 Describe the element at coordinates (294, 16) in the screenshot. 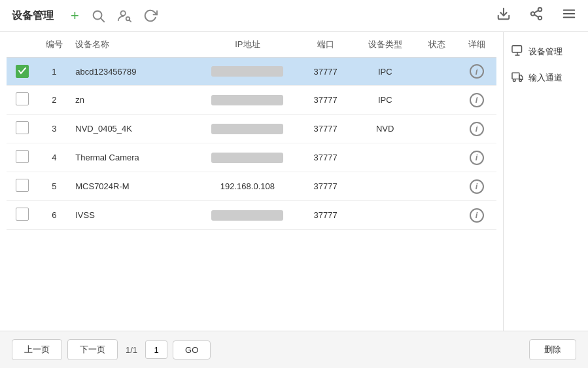

I see `header: 设备管理 +` at that location.